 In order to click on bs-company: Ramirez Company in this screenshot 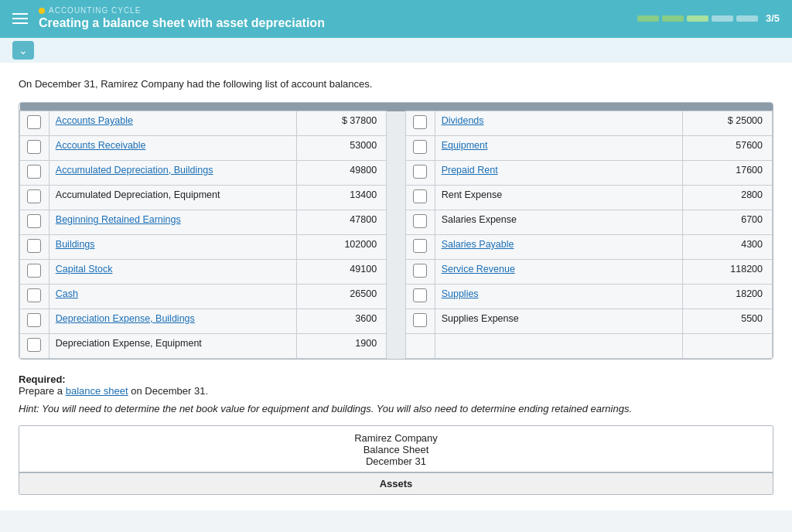, I will do `click(396, 438)`.